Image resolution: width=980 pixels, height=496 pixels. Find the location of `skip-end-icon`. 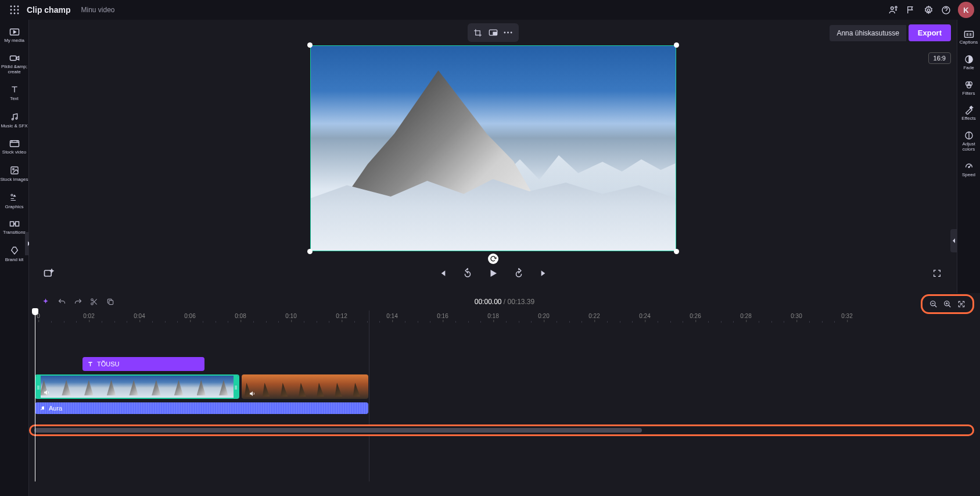

skip-end-icon is located at coordinates (544, 273).